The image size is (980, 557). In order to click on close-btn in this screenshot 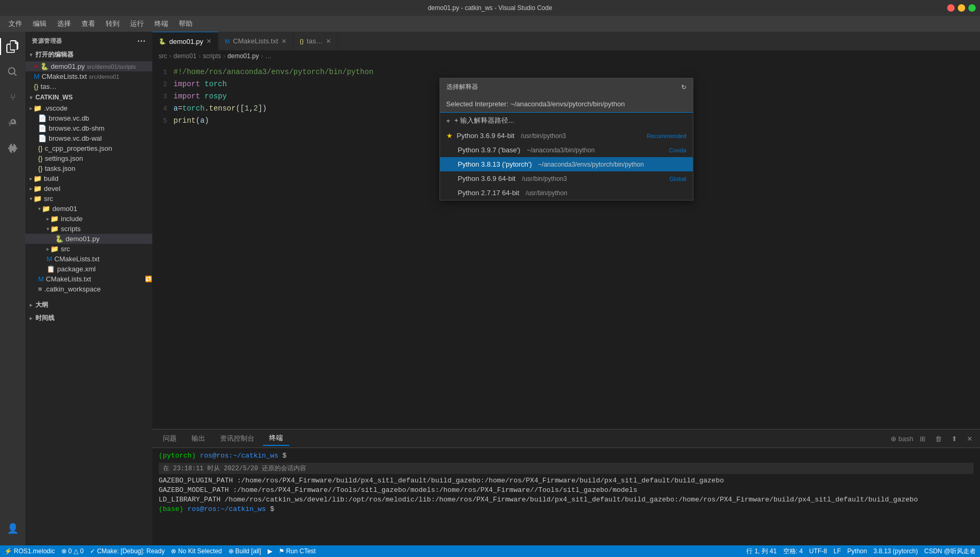, I will do `click(951, 8)`.